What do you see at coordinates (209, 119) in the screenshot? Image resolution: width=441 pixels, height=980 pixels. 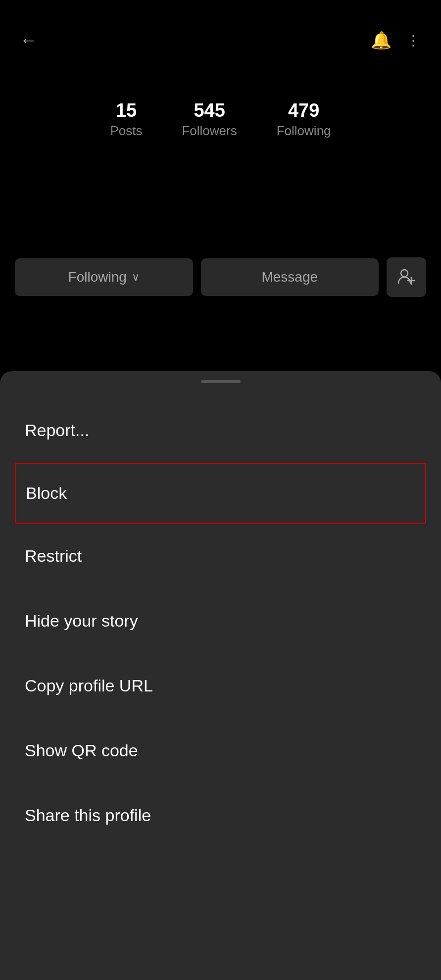 I see `followers-stat: 545 Followers` at bounding box center [209, 119].